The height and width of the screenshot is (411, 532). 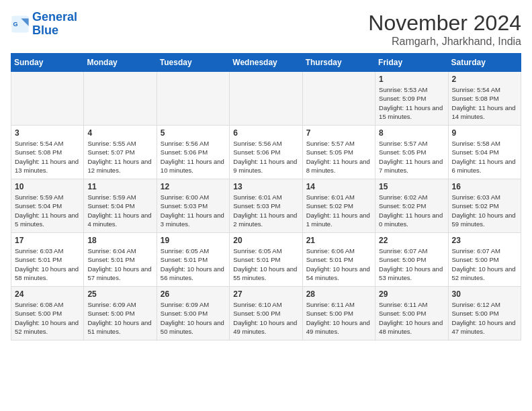 What do you see at coordinates (445, 42) in the screenshot?
I see `location-title: Ramgarh, Jharkhand, India` at bounding box center [445, 42].